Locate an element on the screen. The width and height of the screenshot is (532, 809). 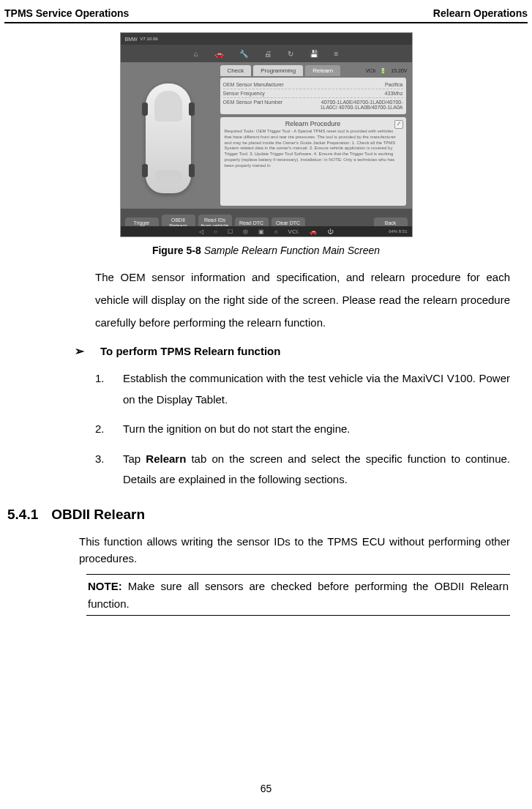
nav-vci-icon: VCI. is located at coordinates (294, 231).